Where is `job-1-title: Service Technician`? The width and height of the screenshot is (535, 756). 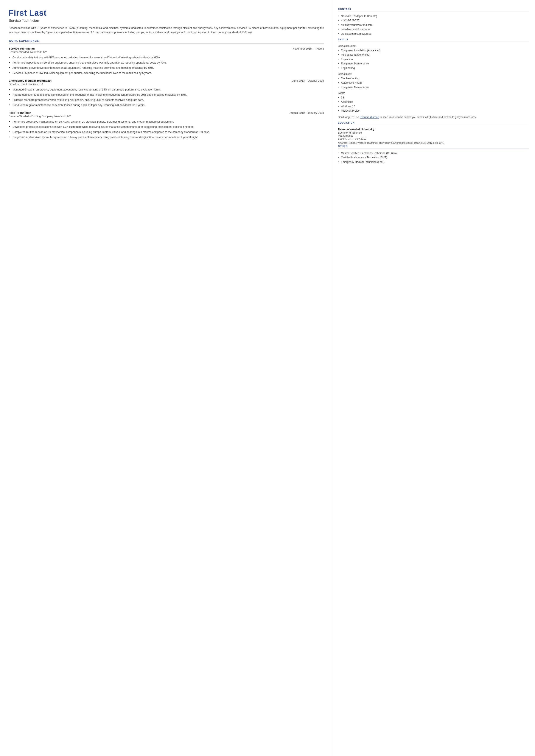 job-1-title: Service Technician is located at coordinates (22, 49).